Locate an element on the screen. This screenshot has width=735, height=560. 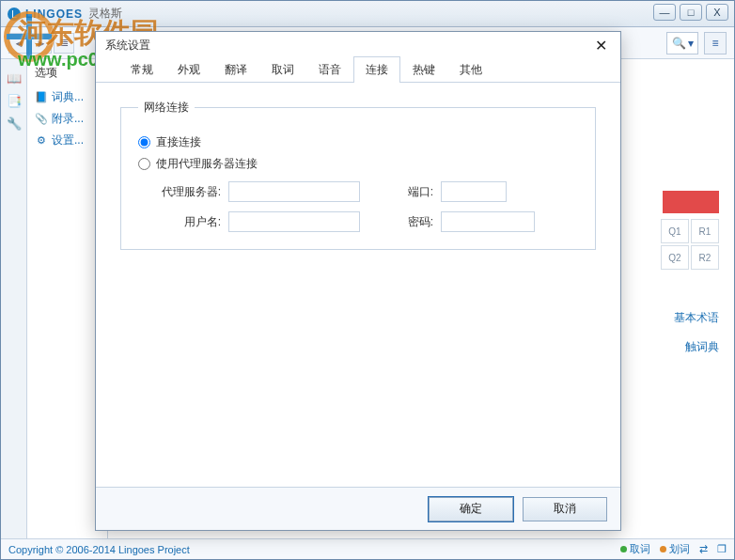
radio-proxy-label: 使用代理服务器连接 is located at coordinates (207, 163).